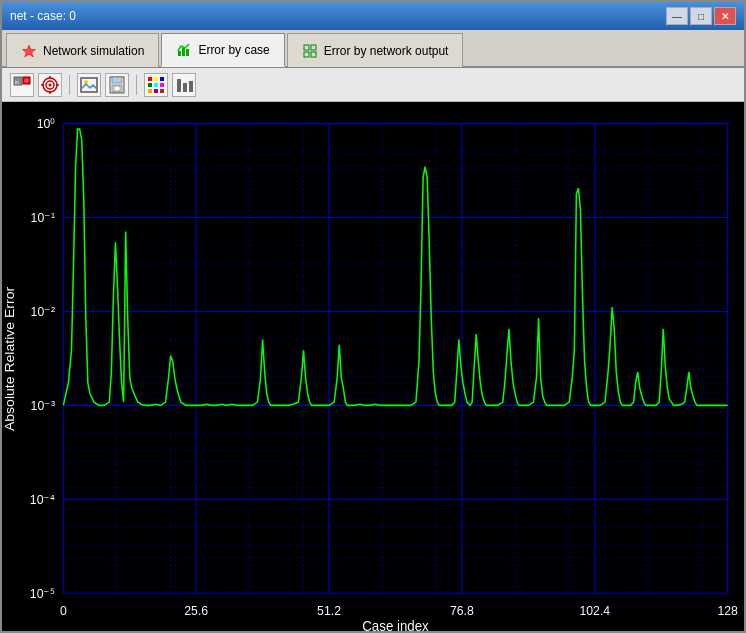  What do you see at coordinates (82, 50) in the screenshot?
I see `tab-network-simulation: Network simulation` at bounding box center [82, 50].